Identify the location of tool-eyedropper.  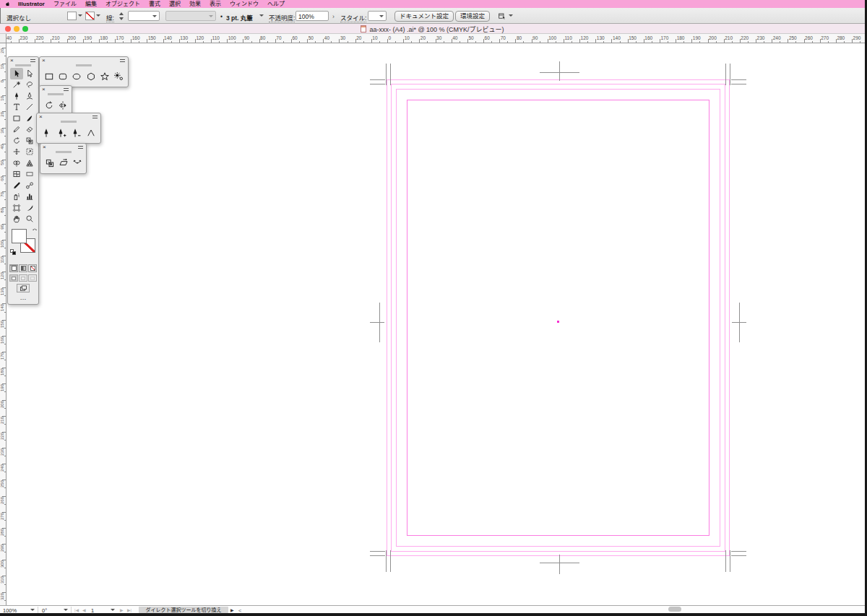
(17, 186).